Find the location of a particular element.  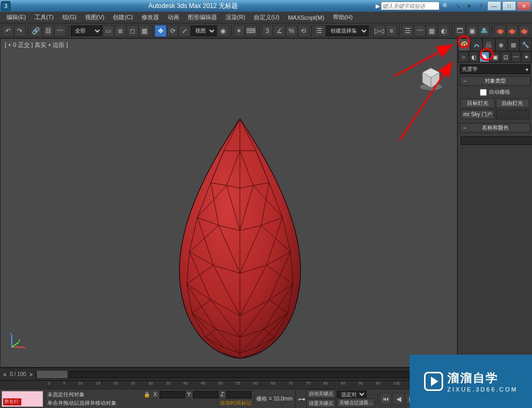

named-sel-dropdown: 创建选择集 is located at coordinates (347, 31).